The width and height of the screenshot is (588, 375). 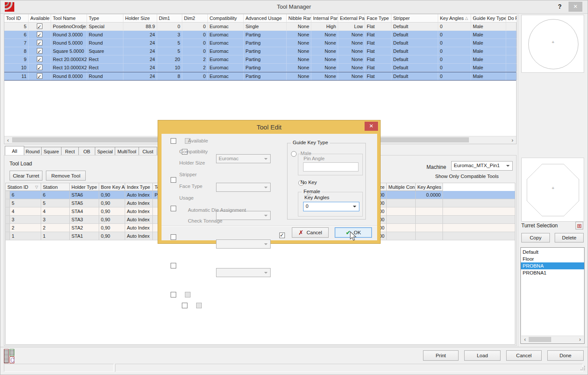 I want to click on table-row: 5PosebnoOrodje1Special88.900EuromacSingl…, so click(x=260, y=27).